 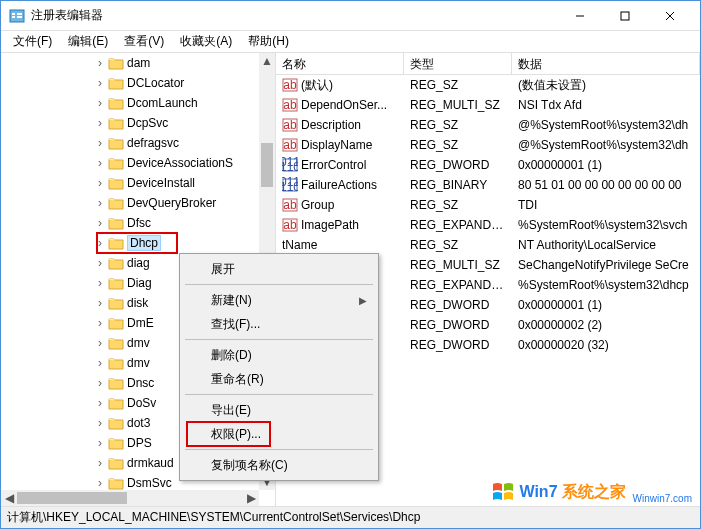 What do you see at coordinates (294, 16) in the screenshot?
I see `window-title: 注册表编辑器` at bounding box center [294, 16].